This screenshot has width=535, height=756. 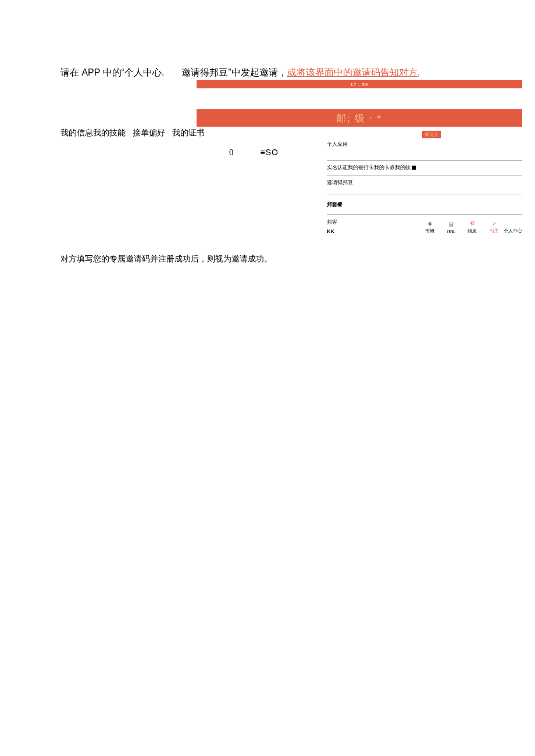 I want to click on status-bar-time: 17：59, so click(x=359, y=85).